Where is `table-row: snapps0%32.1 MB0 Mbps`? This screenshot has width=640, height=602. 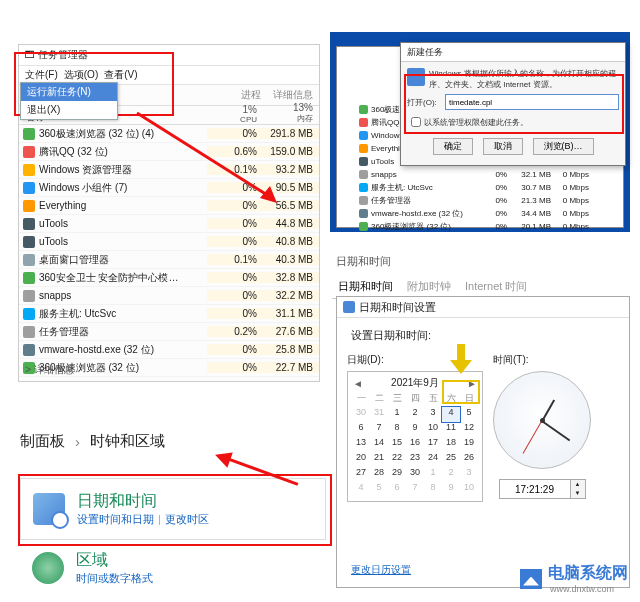 table-row: snapps0%32.1 MB0 Mbps is located at coordinates (489, 174).